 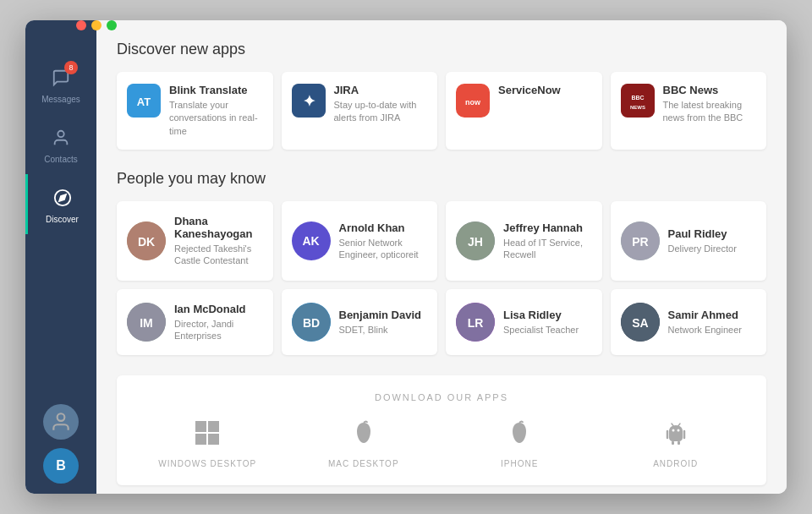 I want to click on person-card-arnold: AK Arnold Khan Senior Network Engineer, …, so click(x=360, y=241).